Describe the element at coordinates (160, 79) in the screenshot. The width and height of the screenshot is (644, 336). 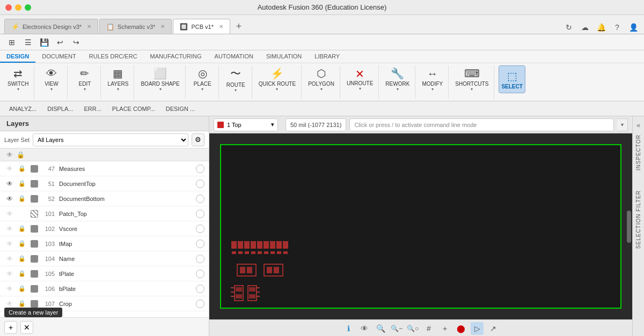
I see `board-shape-button: ⬜ BOARD SHAPE ▾` at that location.